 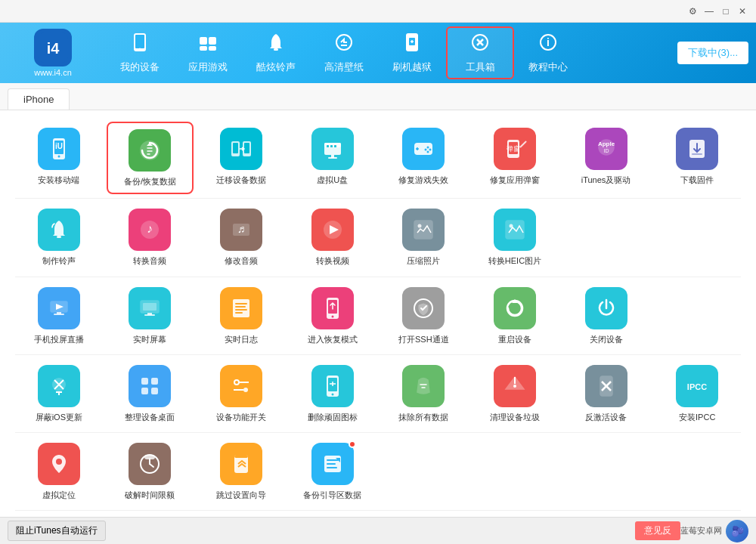 What do you see at coordinates (59, 316) in the screenshot?
I see `tool-item-screen-cast: 手机投屏直播` at bounding box center [59, 316].